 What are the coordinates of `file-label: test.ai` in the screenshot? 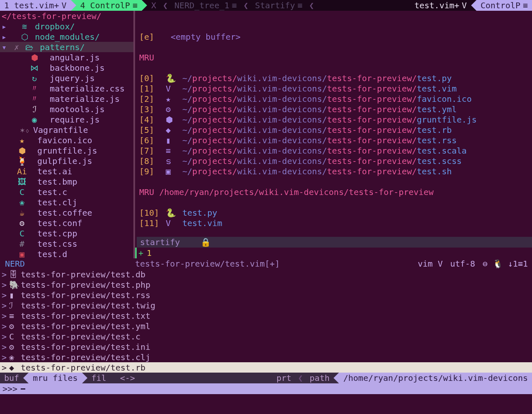 It's located at (55, 171).